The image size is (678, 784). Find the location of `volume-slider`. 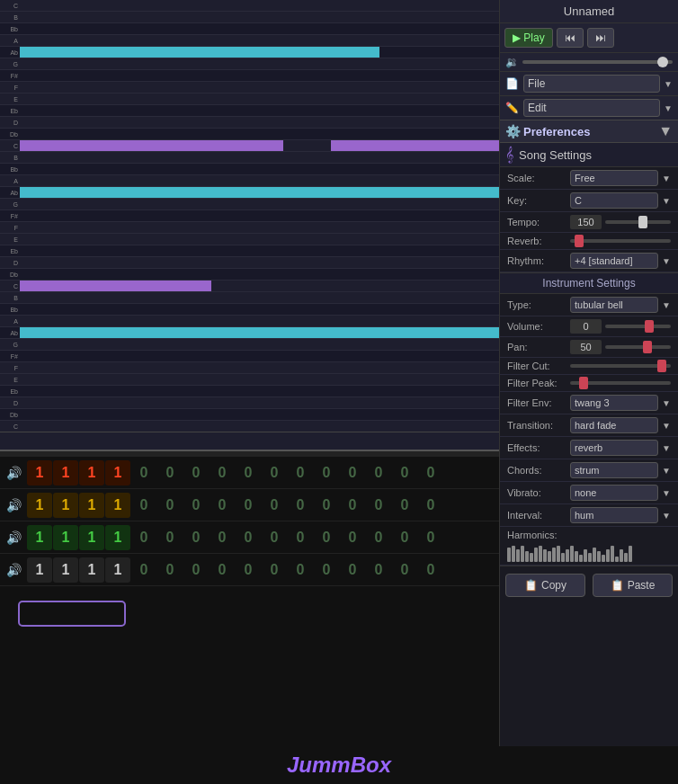

volume-slider is located at coordinates (597, 62).